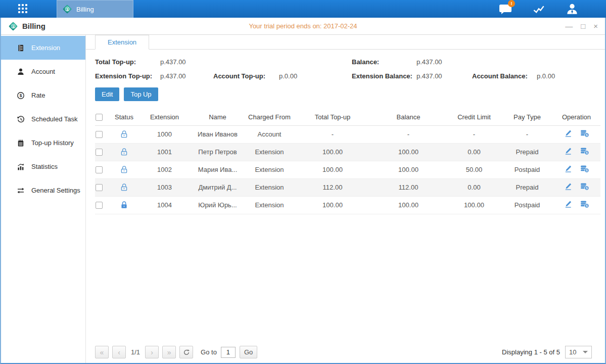 This screenshot has width=606, height=364. What do you see at coordinates (350, 94) in the screenshot?
I see `action-buttons: Edit Top Up` at bounding box center [350, 94].